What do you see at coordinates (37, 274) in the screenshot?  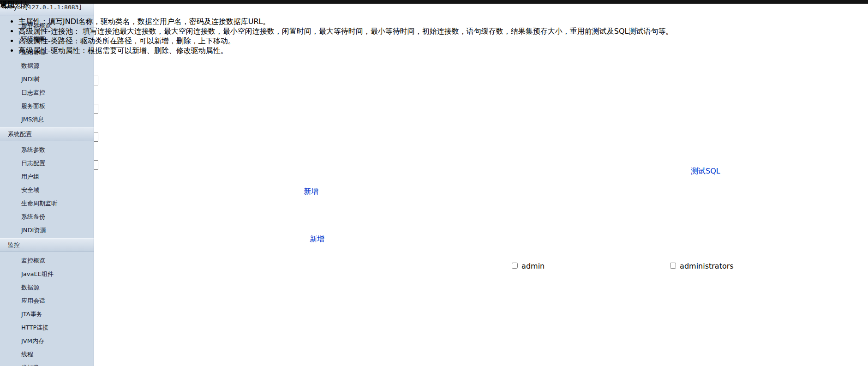 I see `sidebar-item-label: JavaEE组件` at bounding box center [37, 274].